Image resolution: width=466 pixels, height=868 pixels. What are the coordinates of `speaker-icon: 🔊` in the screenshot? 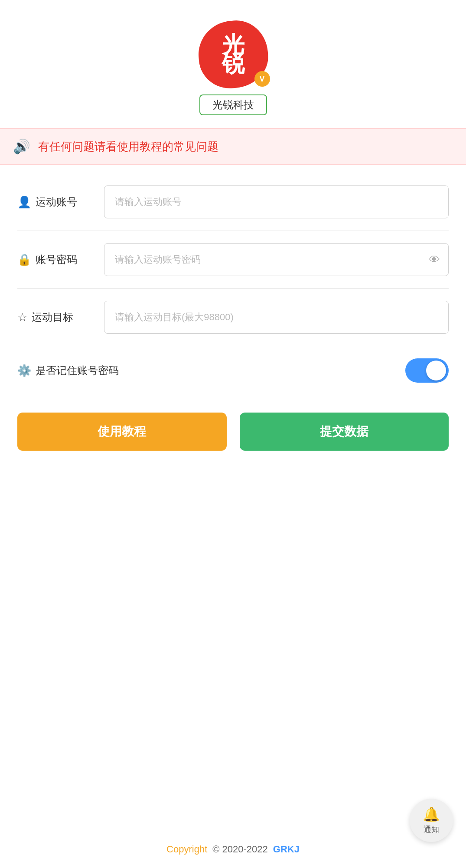 It's located at (22, 146).